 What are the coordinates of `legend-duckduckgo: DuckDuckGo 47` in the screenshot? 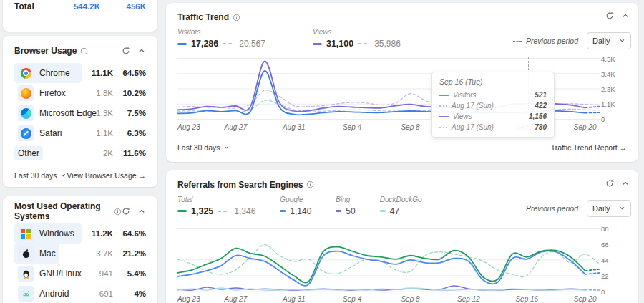 It's located at (401, 206).